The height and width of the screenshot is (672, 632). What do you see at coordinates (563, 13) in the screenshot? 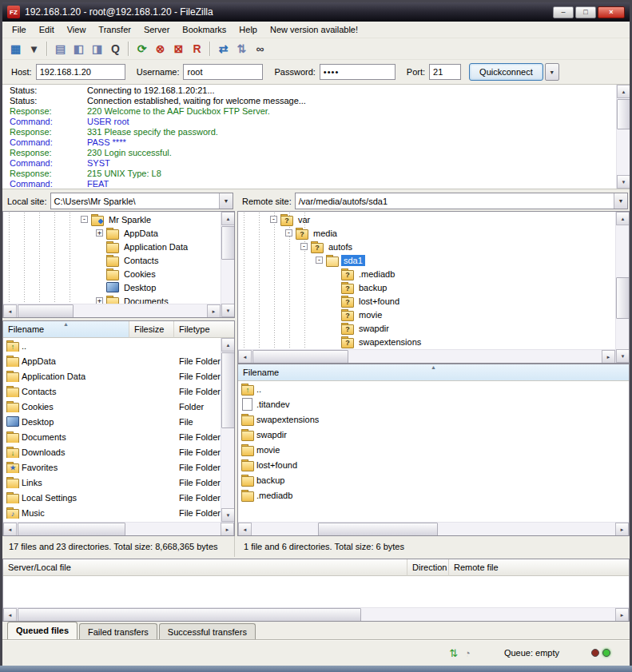
I see `minimize-button: –` at bounding box center [563, 13].